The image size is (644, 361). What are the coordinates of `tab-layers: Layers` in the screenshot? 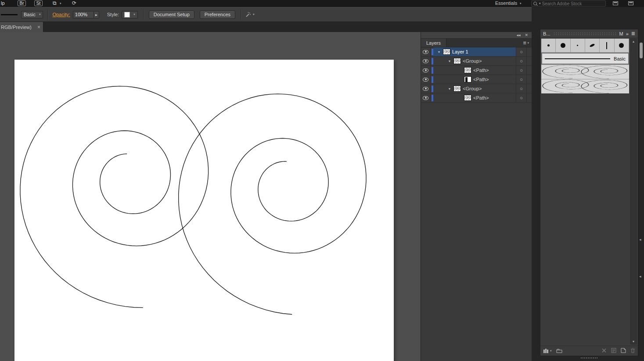 It's located at (434, 43).